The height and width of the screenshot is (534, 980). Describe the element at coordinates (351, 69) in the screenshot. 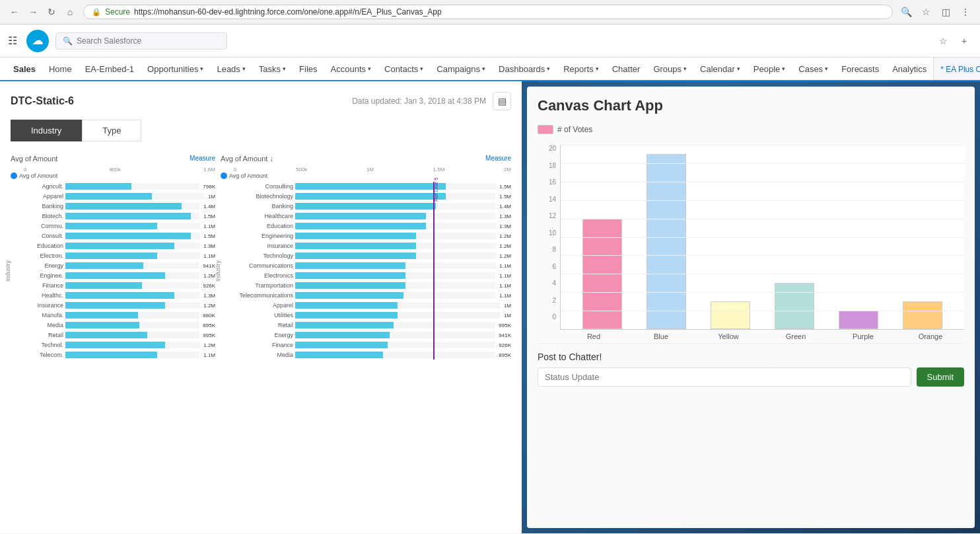

I see `nav-item-accounts: Accounts ▾` at that location.